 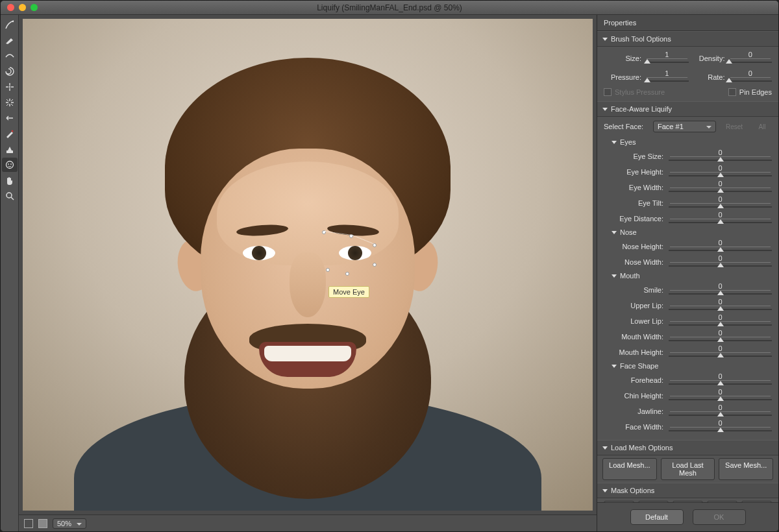 What do you see at coordinates (688, 39) in the screenshot?
I see `section-brush-header: Brush Tool Options` at bounding box center [688, 39].